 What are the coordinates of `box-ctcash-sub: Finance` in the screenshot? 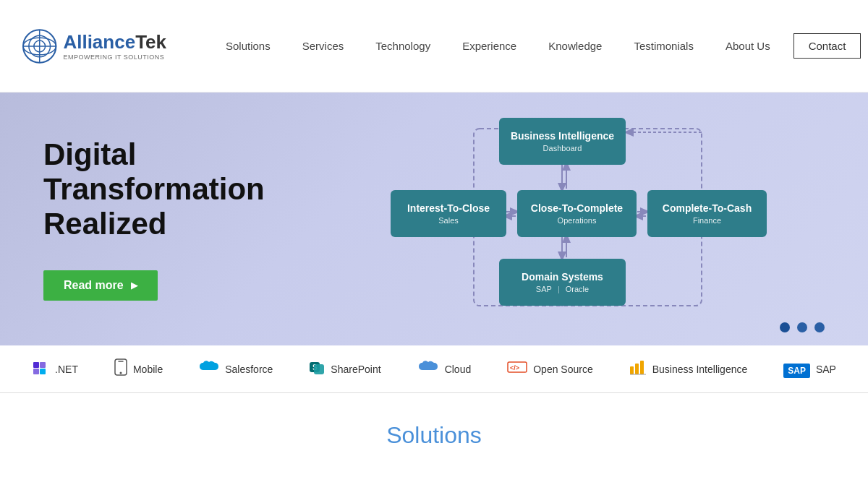 It's located at (707, 220).